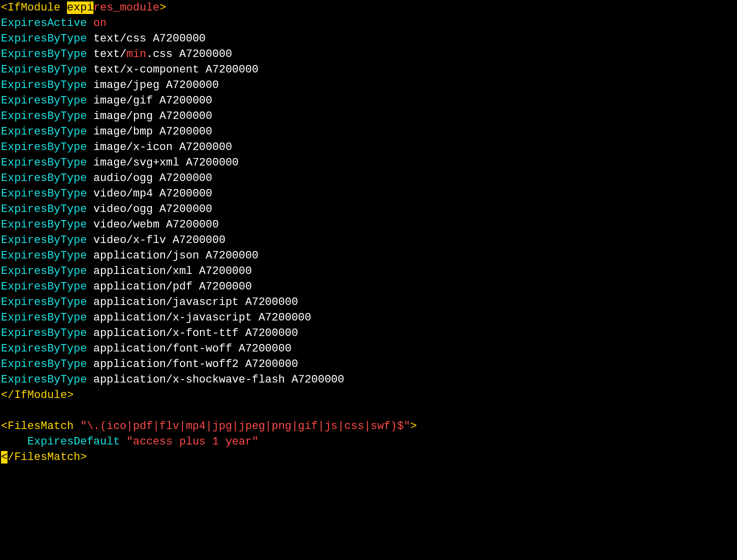  Describe the element at coordinates (150, 101) in the screenshot. I see `rule-value: image/gif A7200000` at that location.